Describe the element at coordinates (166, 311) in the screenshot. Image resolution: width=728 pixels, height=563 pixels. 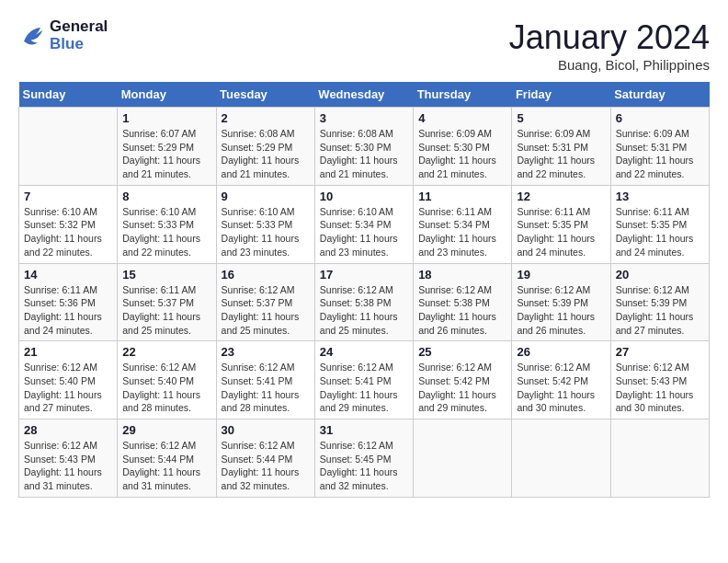
I see `day-info: Sunrise: 6:11 AMSunset: 5:37 PMDaylight:…` at that location.